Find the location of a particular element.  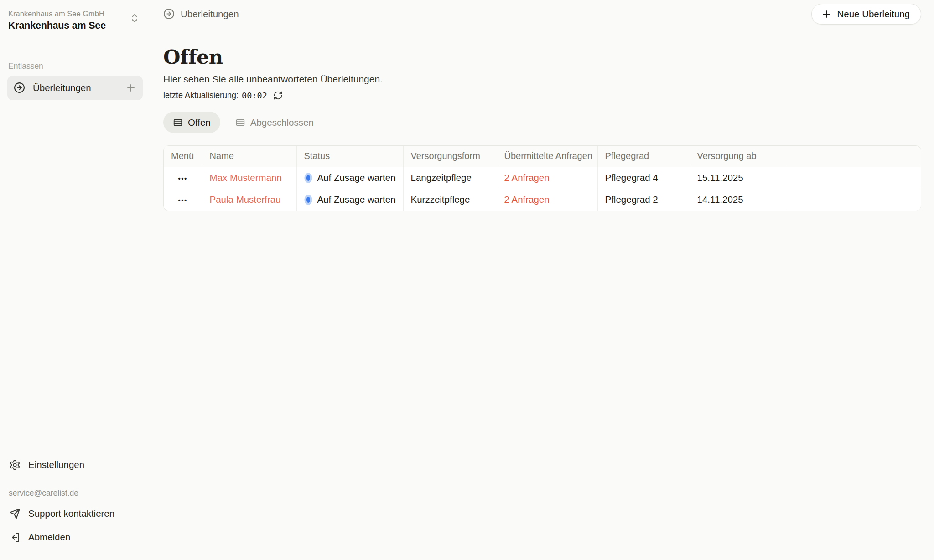

last-update-time: 00:02 is located at coordinates (254, 96).